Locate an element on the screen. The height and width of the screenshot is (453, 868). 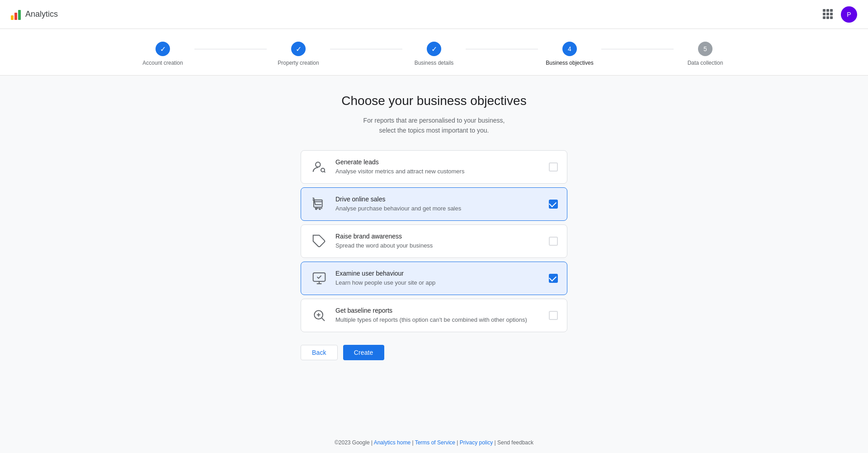
chart-search-icon is located at coordinates (319, 315).